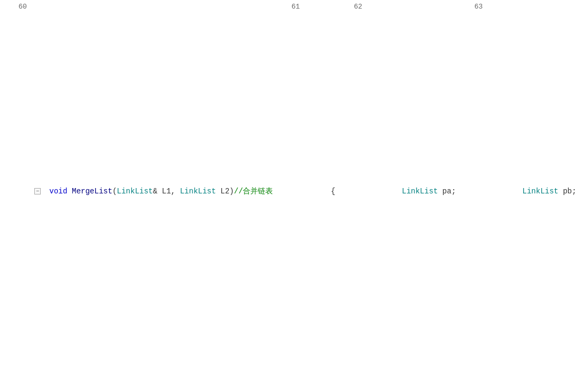  I want to click on line-number: 60, so click(16, 191).